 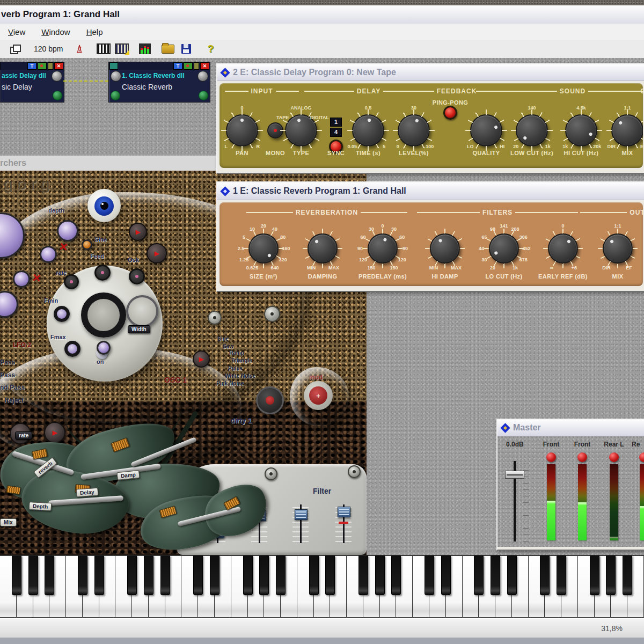 I want to click on early-ref-db-knob, so click(x=563, y=248).